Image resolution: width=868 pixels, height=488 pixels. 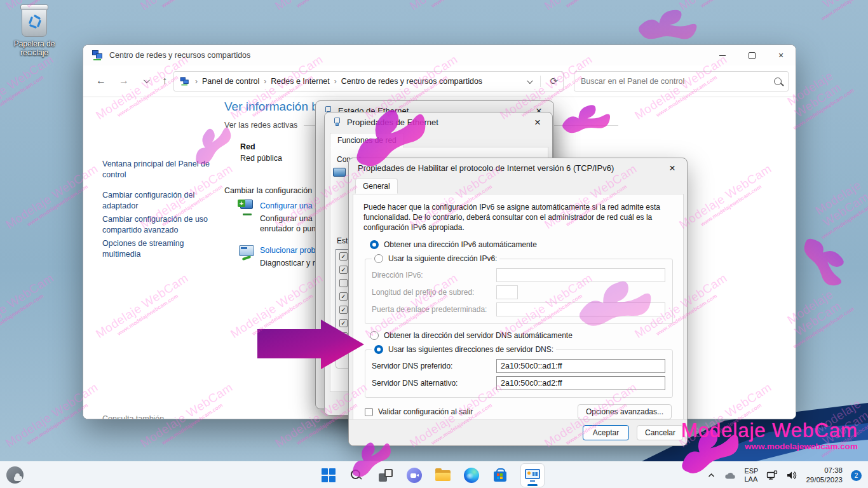 I want to click on tab-general: General, so click(x=376, y=186).